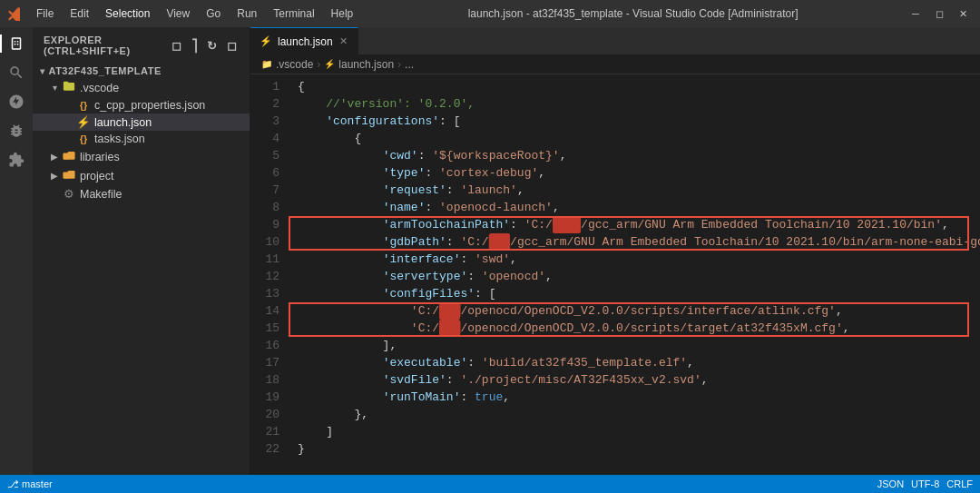 The width and height of the screenshot is (980, 493). Describe the element at coordinates (267, 64) in the screenshot. I see `breadcrumb-vscode-icon: 📁` at that location.